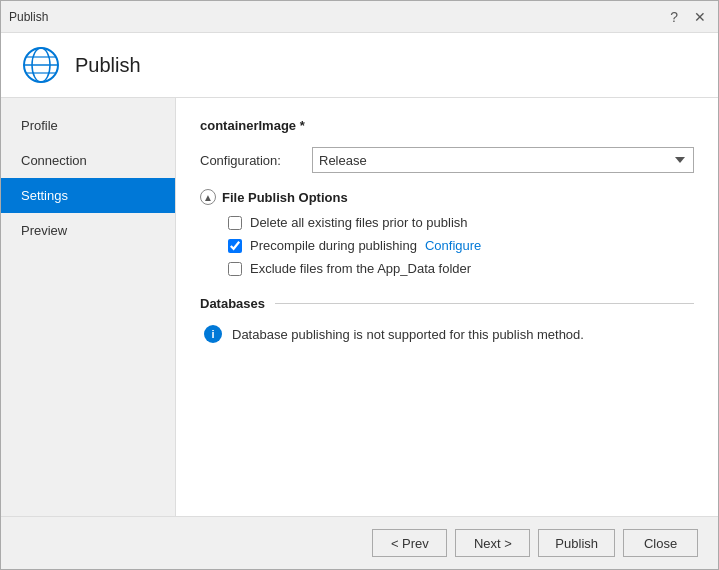 This screenshot has width=719, height=570. Describe the element at coordinates (235, 246) in the screenshot. I see `checkbox-precompile` at that location.